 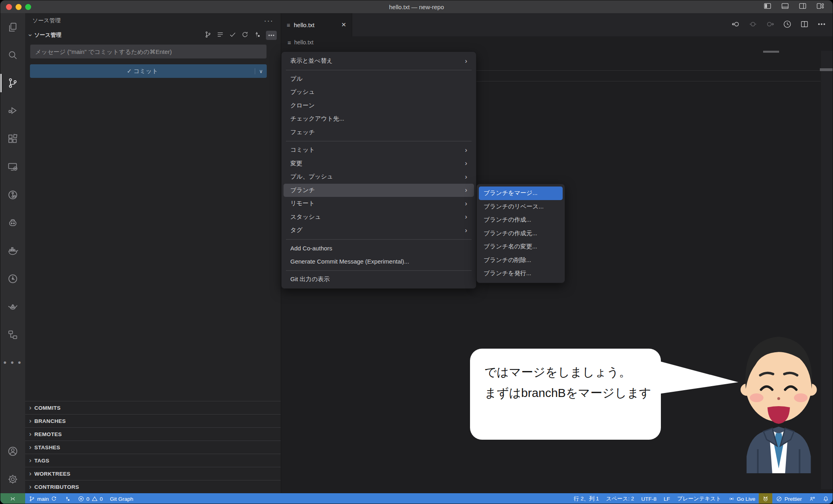 What do you see at coordinates (13, 251) in the screenshot?
I see `docker-icon` at bounding box center [13, 251].